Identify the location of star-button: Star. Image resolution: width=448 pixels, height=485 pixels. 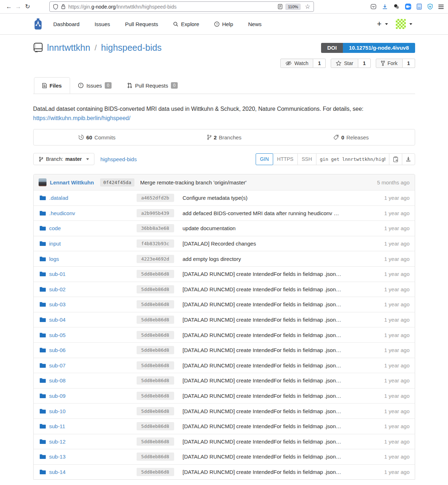
(345, 63).